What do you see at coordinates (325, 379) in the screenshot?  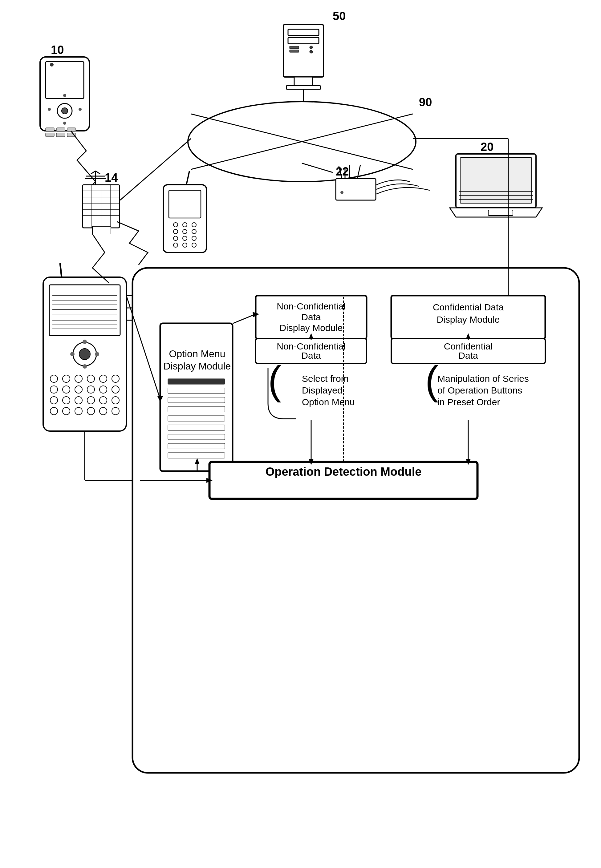 I see `select-menu-label-1: Select from` at bounding box center [325, 379].